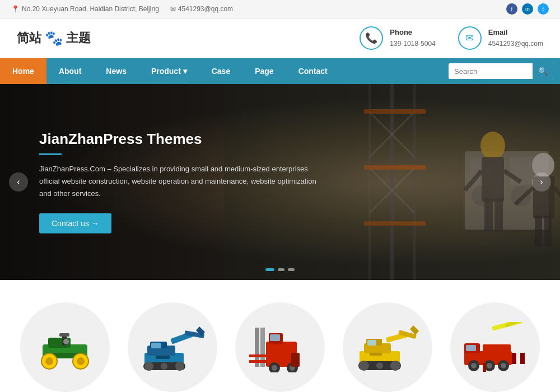 This screenshot has height=392, width=560. Describe the element at coordinates (172, 347) in the screenshot. I see `product-three-image` at that location.